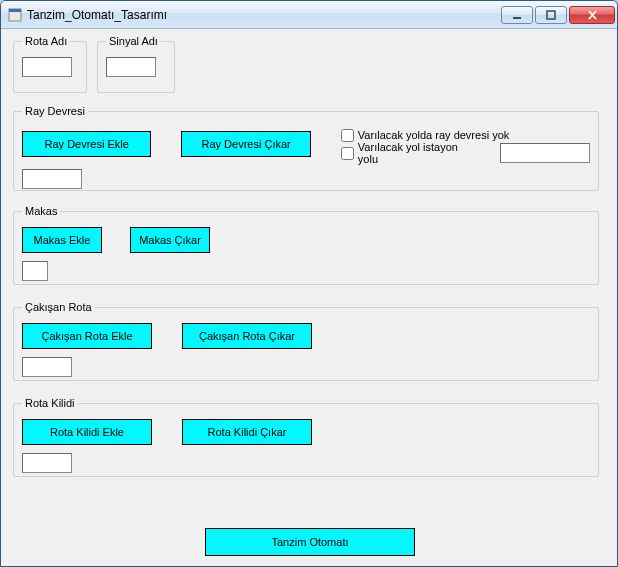  I want to click on chk-istasyon, so click(348, 154).